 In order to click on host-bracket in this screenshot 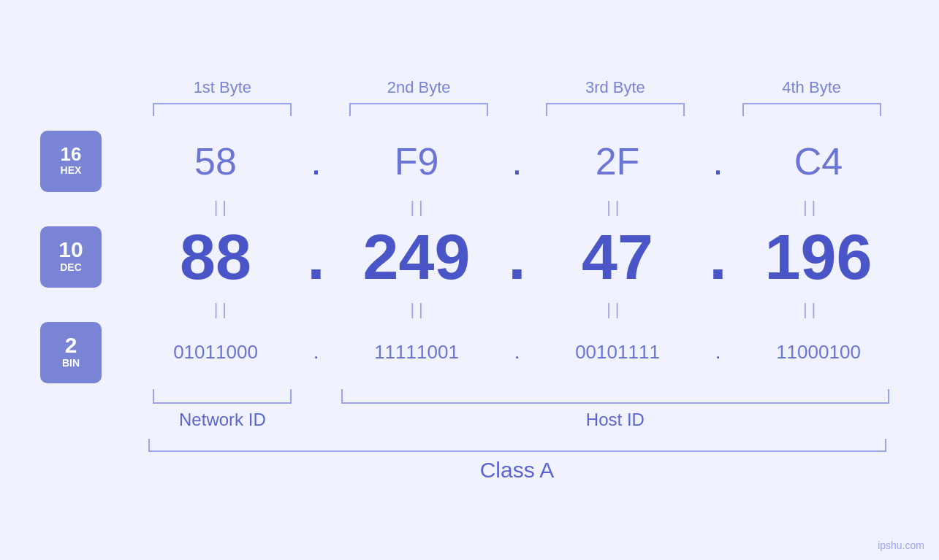, I will do `click(615, 396)`.